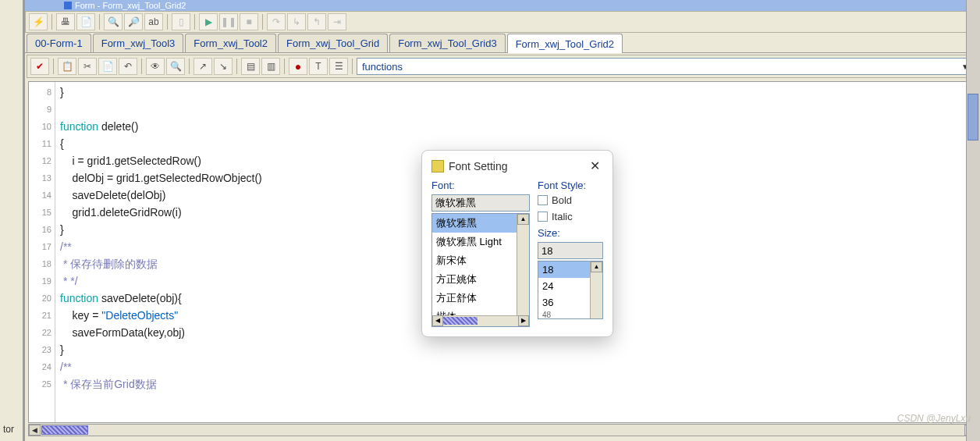 This screenshot has height=441, width=980. I want to click on expand-button: ↘, so click(223, 66).